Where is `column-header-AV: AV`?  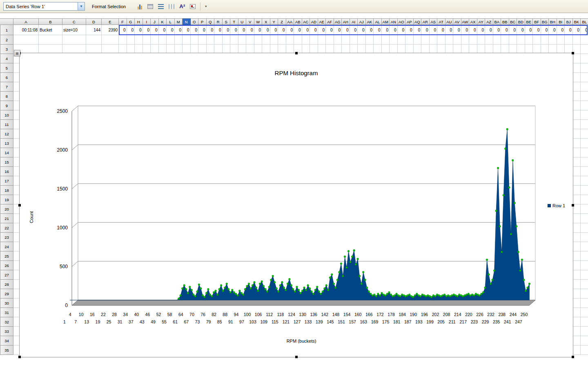
column-header-AV: AV is located at coordinates (457, 22).